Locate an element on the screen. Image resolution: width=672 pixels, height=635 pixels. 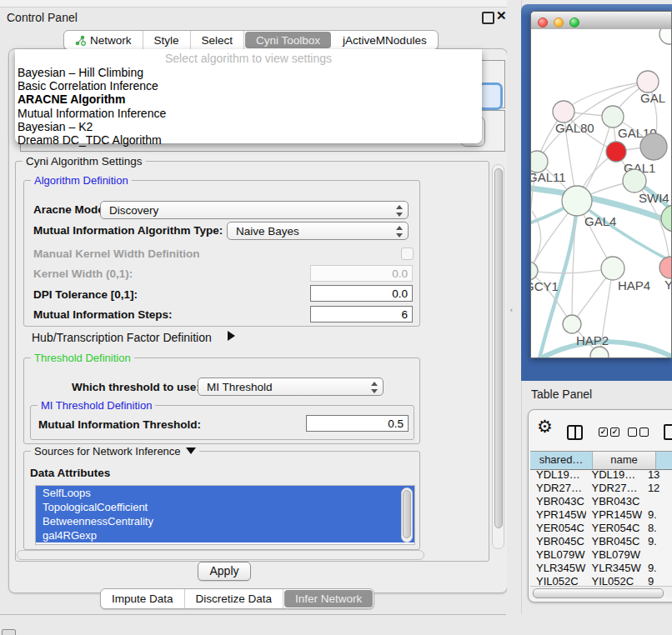
table-cell: YER054C is located at coordinates (614, 528).